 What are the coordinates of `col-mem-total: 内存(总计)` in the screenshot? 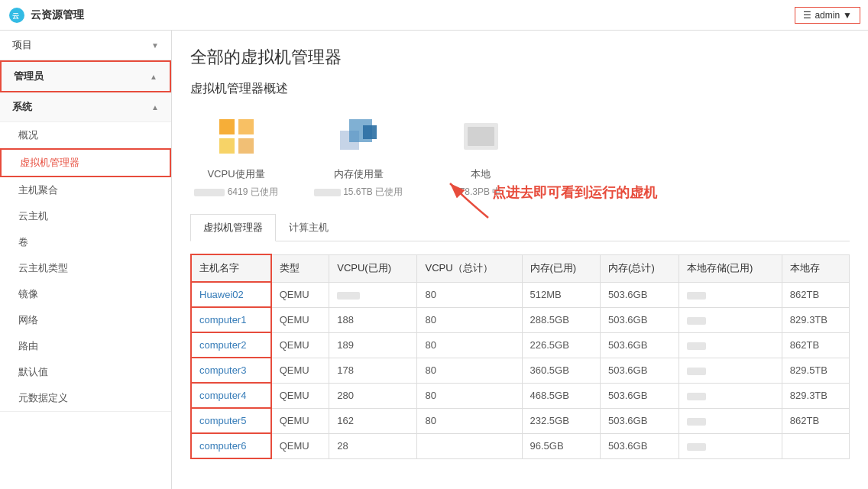 It's located at (640, 268).